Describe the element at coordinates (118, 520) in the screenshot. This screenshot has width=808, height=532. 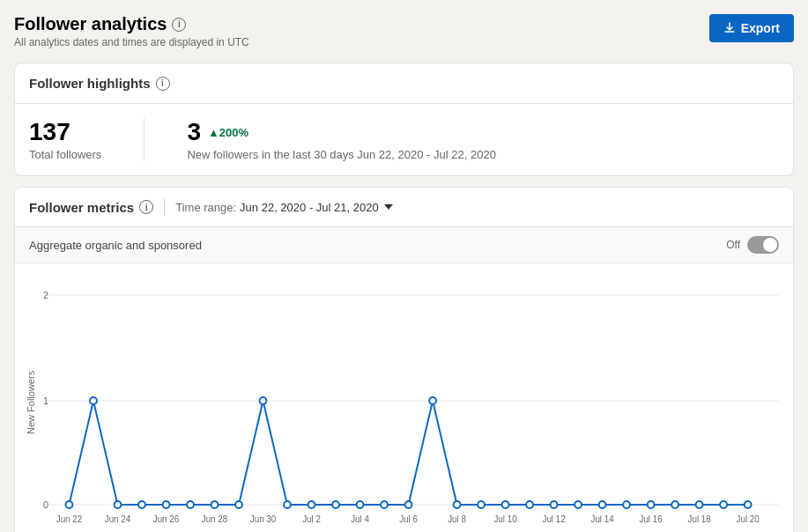
I see `svg-text: Jun 24` at that location.